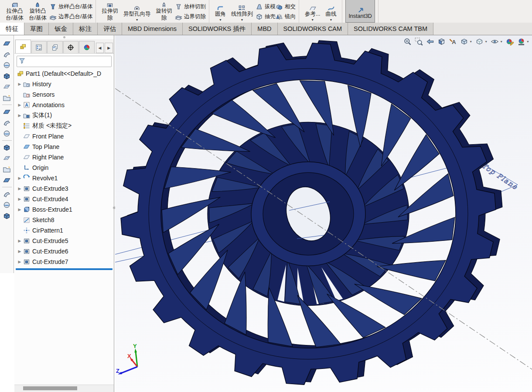 The width and height of the screenshot is (532, 392). I want to click on tab-mbd: MBD, so click(264, 29).